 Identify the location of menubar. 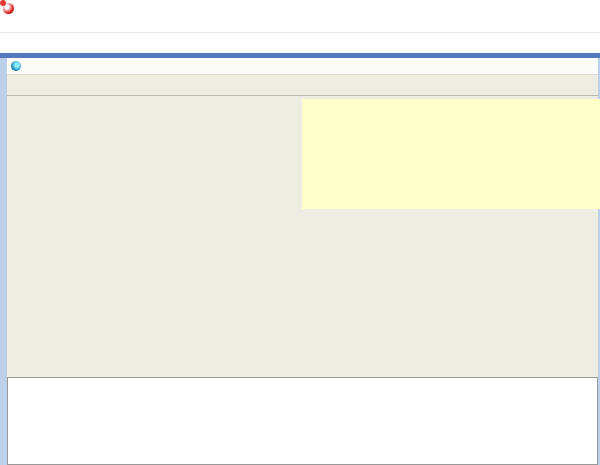
(300, 24).